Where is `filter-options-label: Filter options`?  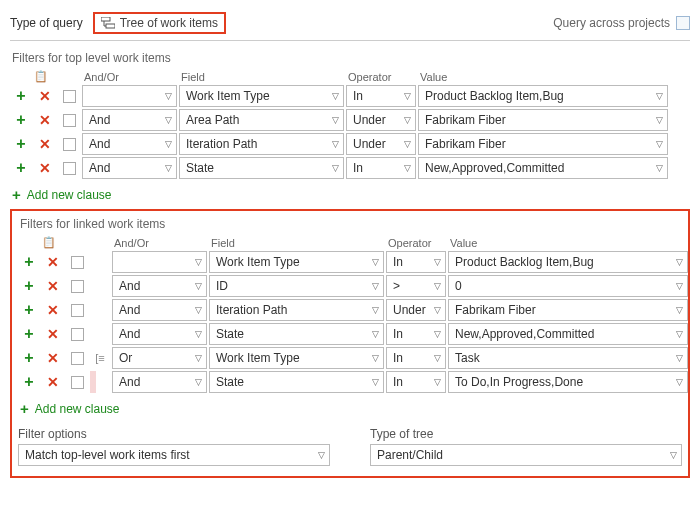 filter-options-label: Filter options is located at coordinates (174, 434).